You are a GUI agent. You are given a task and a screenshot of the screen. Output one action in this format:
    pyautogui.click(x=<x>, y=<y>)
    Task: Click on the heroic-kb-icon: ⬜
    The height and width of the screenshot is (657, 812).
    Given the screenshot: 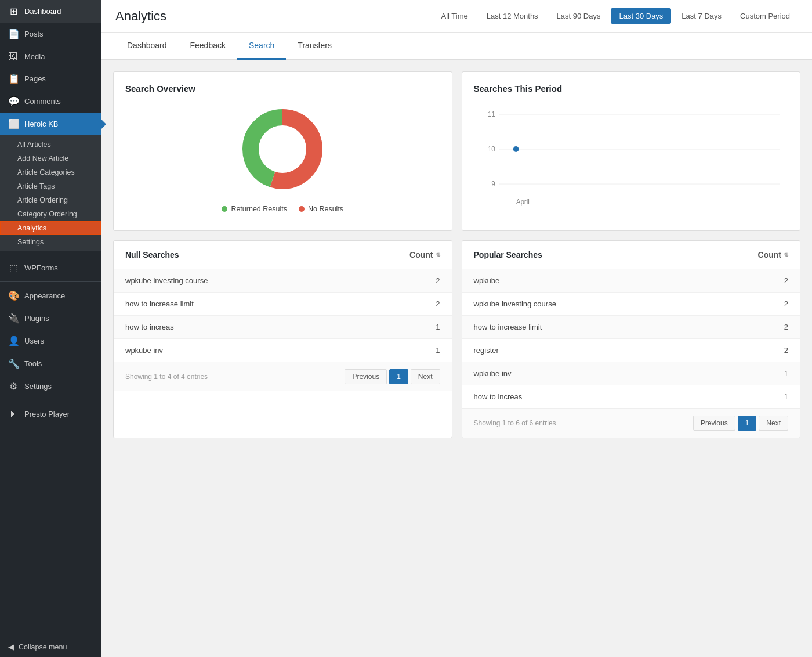 What is the action you would take?
    pyautogui.click(x=13, y=124)
    